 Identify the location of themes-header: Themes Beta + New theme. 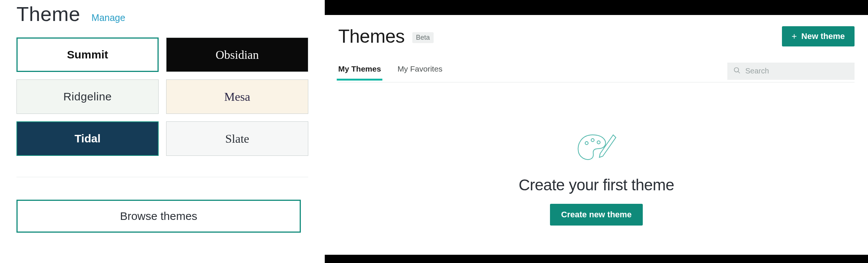
(596, 36).